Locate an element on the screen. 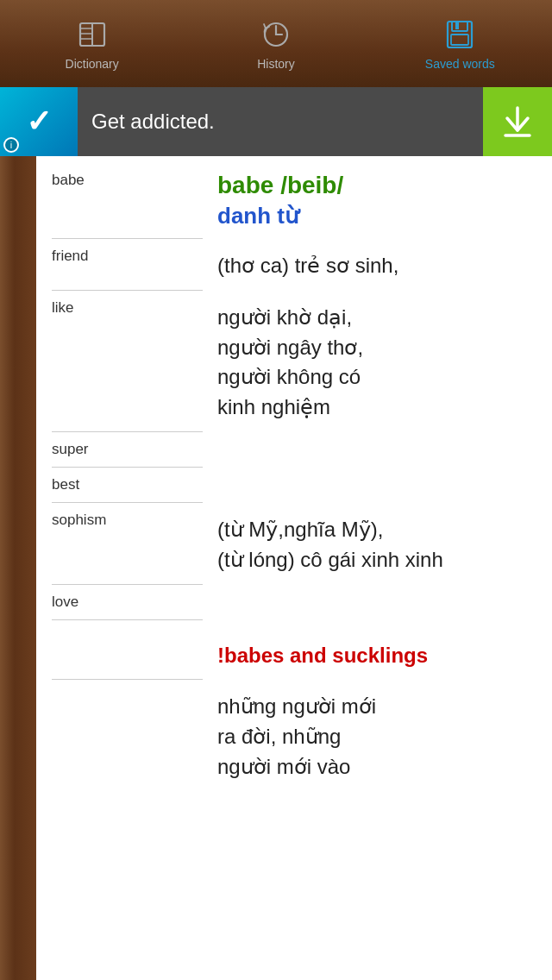 The image size is (552, 980). saved-word-sophism: sophism is located at coordinates (79, 519).